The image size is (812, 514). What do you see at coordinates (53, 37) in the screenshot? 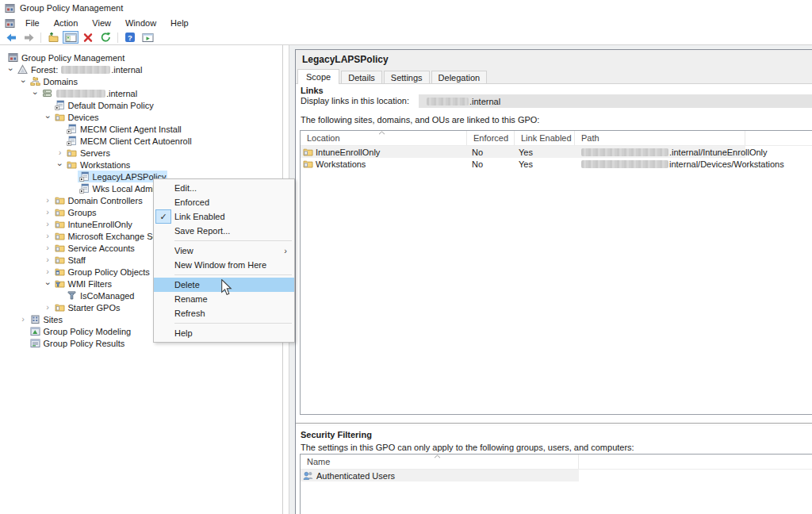
I see `up-one-level-button` at bounding box center [53, 37].